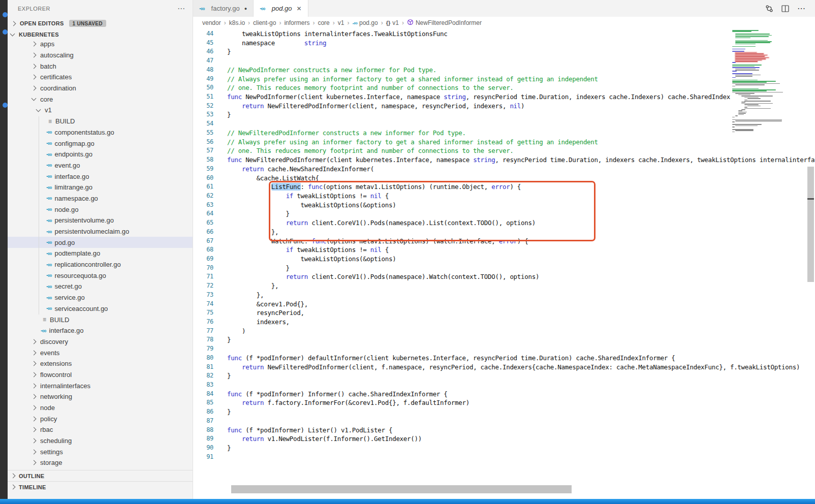 The image size is (815, 504). I want to click on code-line-50: 50// one. This reduces memory footprint …, so click(504, 88).